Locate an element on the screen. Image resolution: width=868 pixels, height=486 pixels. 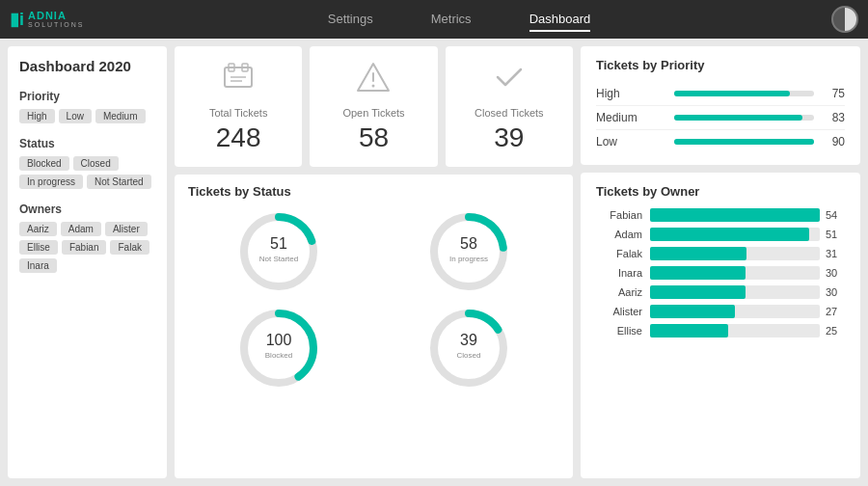
tag-medium: Medium is located at coordinates (121, 116).